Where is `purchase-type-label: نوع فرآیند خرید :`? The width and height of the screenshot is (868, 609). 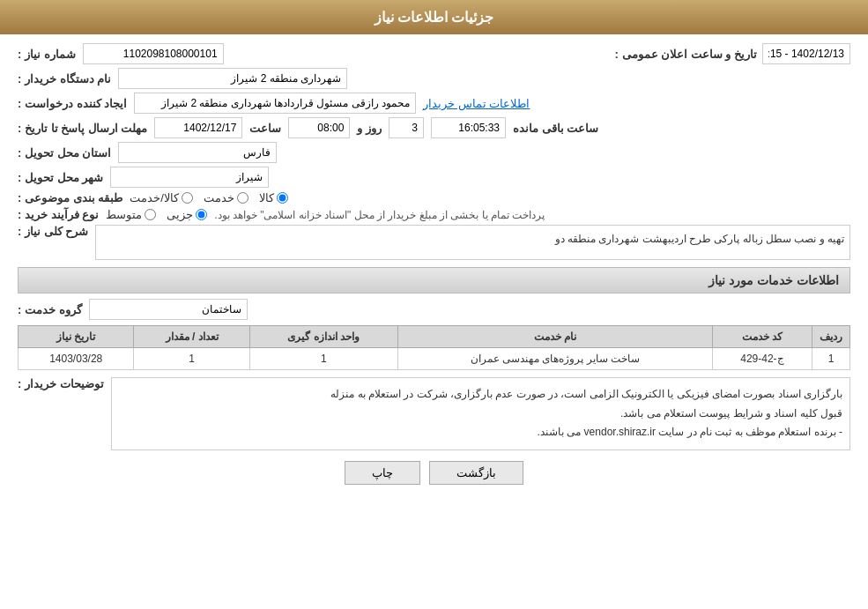 purchase-type-label: نوع فرآیند خرید : is located at coordinates (58, 215).